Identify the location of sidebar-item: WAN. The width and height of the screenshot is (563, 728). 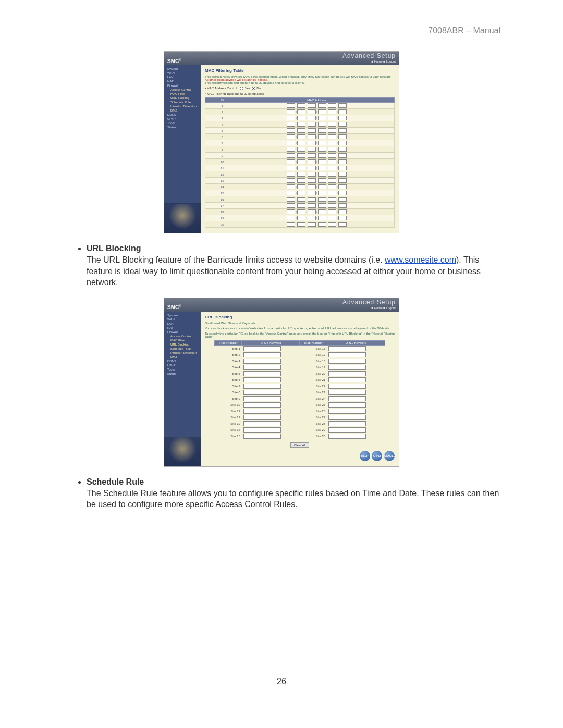
(182, 319).